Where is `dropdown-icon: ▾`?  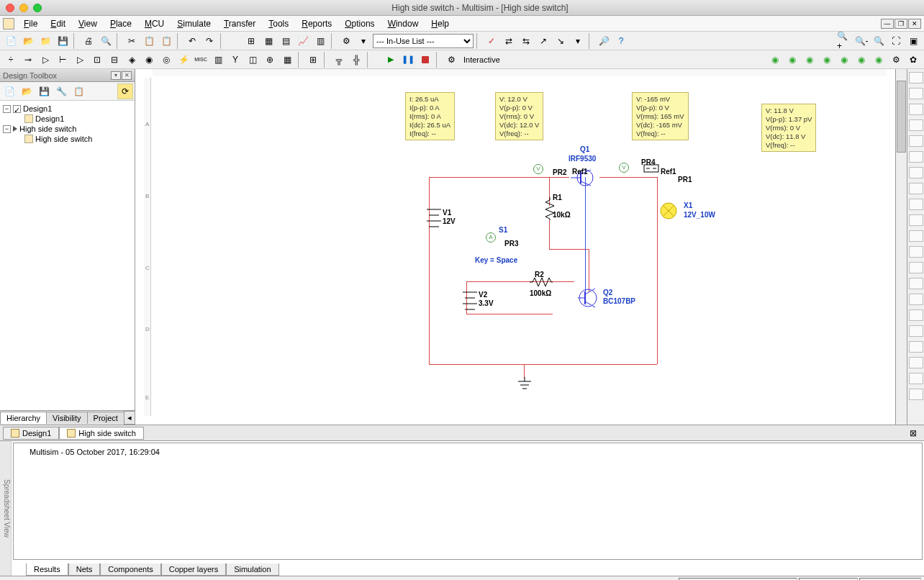 dropdown-icon: ▾ is located at coordinates (363, 41).